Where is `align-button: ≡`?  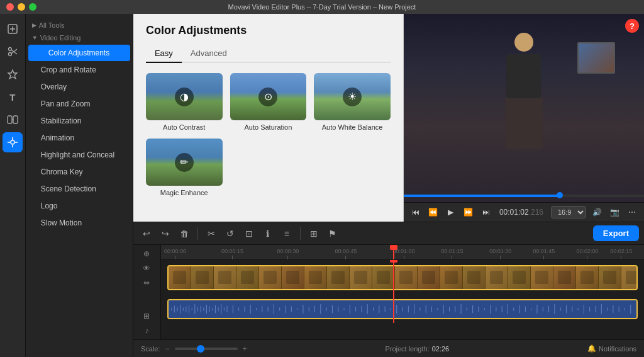 align-button: ≡ is located at coordinates (287, 234).